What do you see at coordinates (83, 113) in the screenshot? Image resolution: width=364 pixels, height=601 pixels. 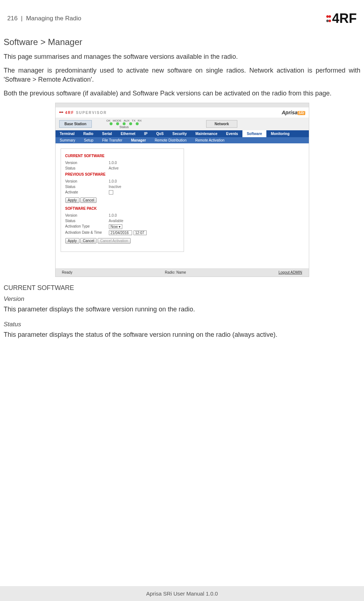 I see `supervisor-logo: •• •• 4RF SUPERVISOR` at bounding box center [83, 113].